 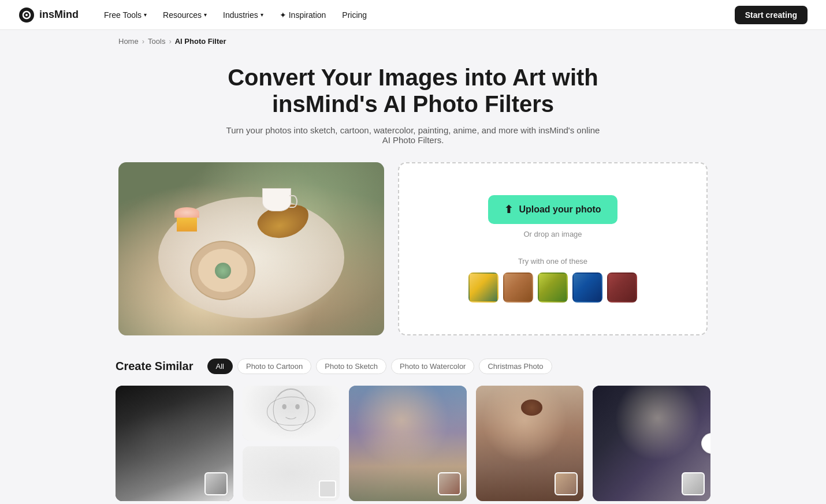 What do you see at coordinates (157, 42) in the screenshot?
I see `breadcrumb-tools: Tools` at bounding box center [157, 42].